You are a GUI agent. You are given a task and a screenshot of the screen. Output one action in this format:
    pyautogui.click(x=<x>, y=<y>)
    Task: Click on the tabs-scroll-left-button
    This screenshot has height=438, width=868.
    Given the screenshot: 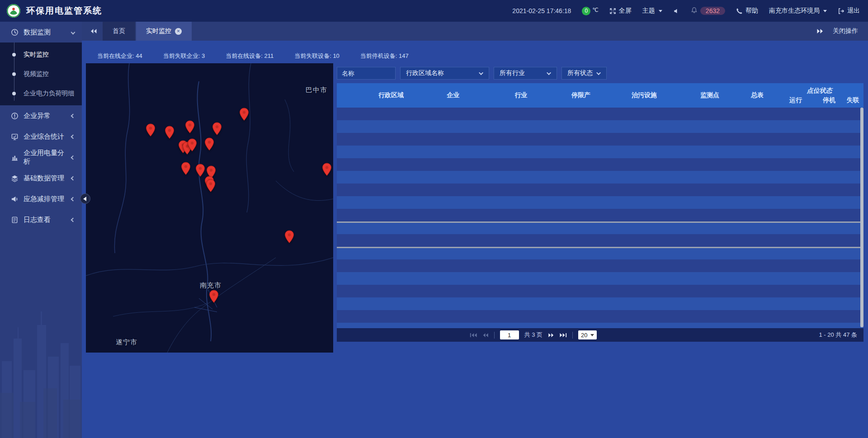 What is the action you would take?
    pyautogui.click(x=94, y=31)
    